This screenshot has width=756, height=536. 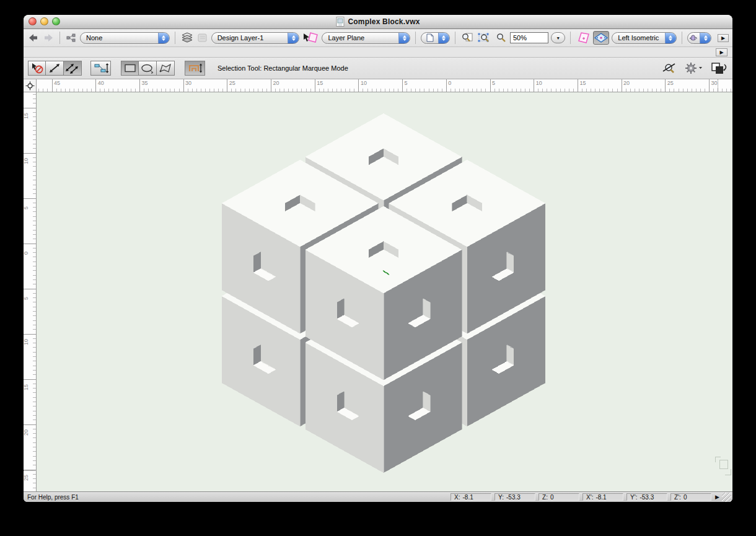 What do you see at coordinates (361, 38) in the screenshot?
I see `plane-dropdown-value: Layer Plane` at bounding box center [361, 38].